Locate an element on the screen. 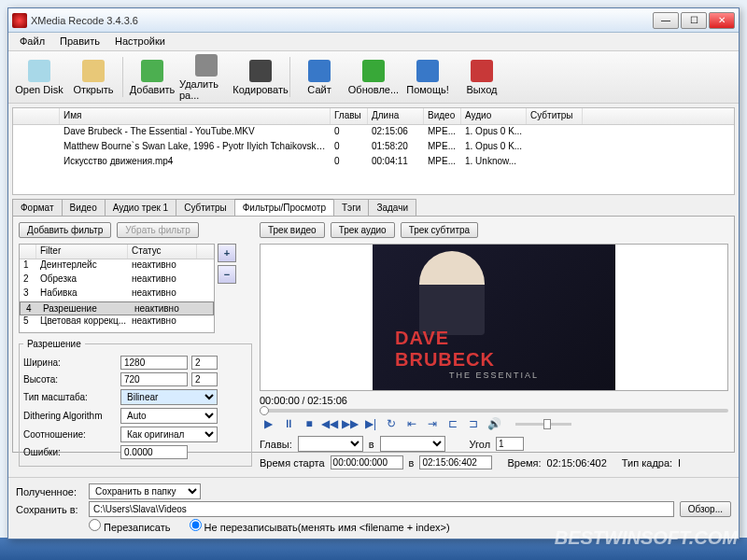 The image size is (747, 560). app-icon is located at coordinates (20, 21).